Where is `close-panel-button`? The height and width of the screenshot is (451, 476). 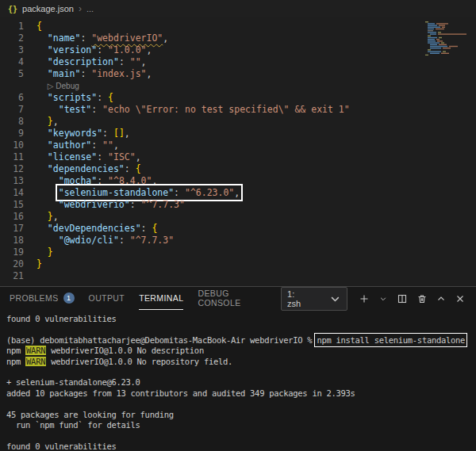 close-panel-button is located at coordinates (460, 299).